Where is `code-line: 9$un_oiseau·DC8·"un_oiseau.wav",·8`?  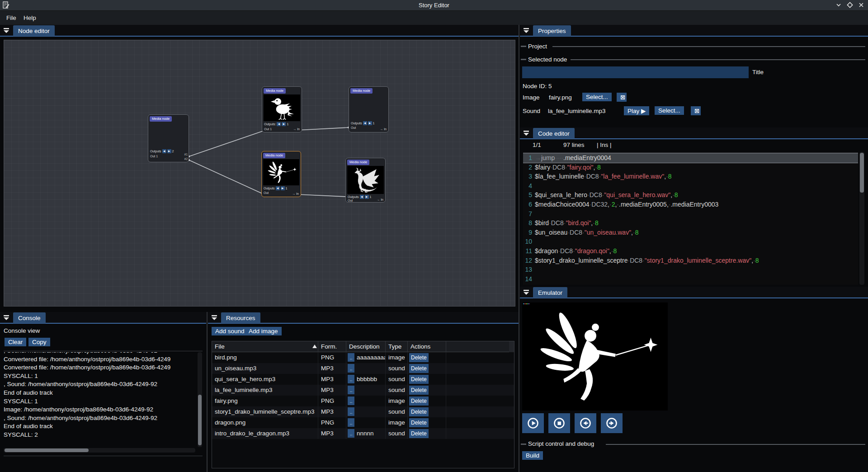
code-line: 9$un_oiseau·DC8·"un_oiseau.wav",·8 is located at coordinates (691, 232).